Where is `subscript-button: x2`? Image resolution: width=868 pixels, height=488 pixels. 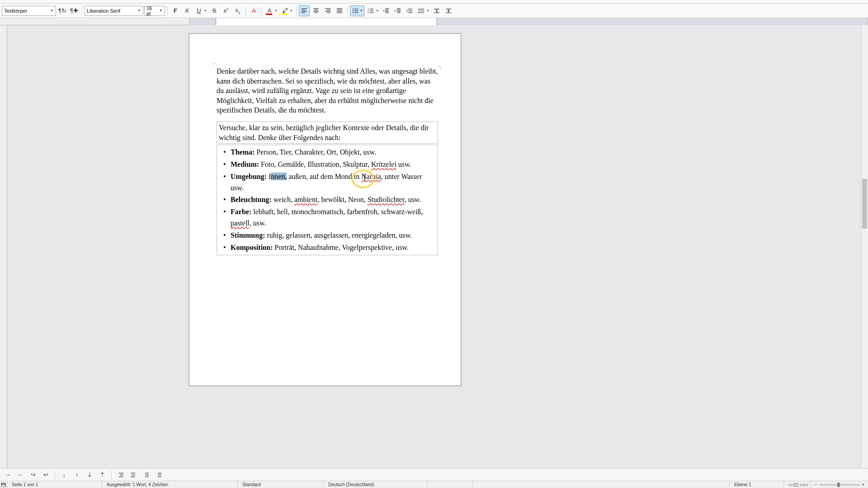 subscript-button: x2 is located at coordinates (238, 11).